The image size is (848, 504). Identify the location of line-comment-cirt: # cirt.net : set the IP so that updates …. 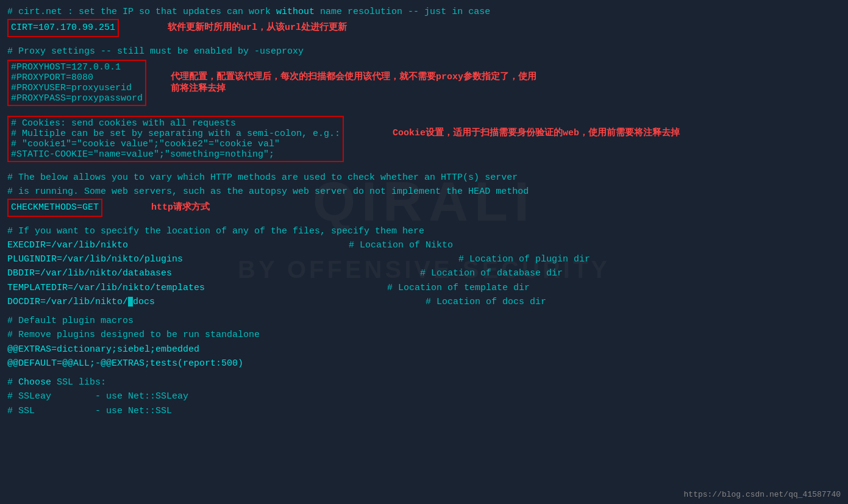
(424, 12).